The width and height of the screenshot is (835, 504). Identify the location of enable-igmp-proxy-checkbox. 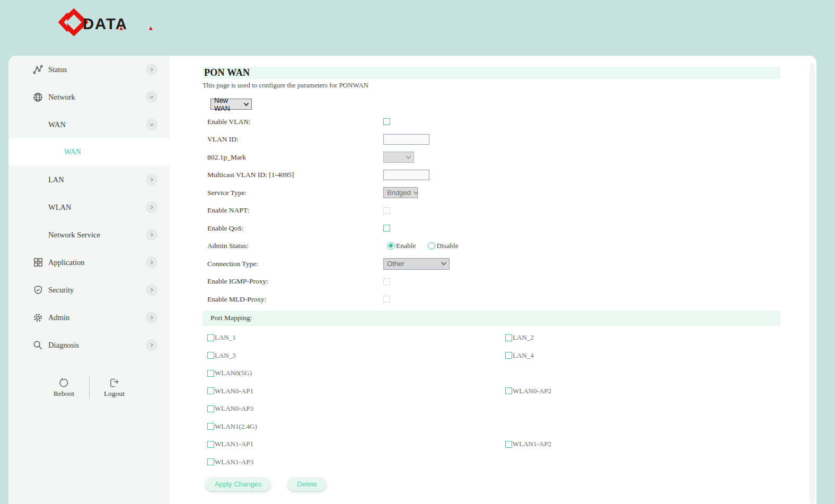
(387, 282).